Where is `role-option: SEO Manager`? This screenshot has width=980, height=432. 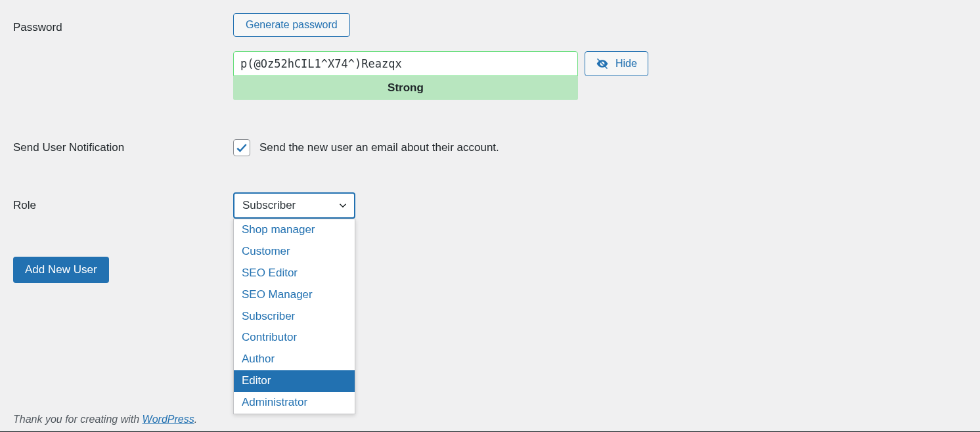
role-option: SEO Manager is located at coordinates (294, 295).